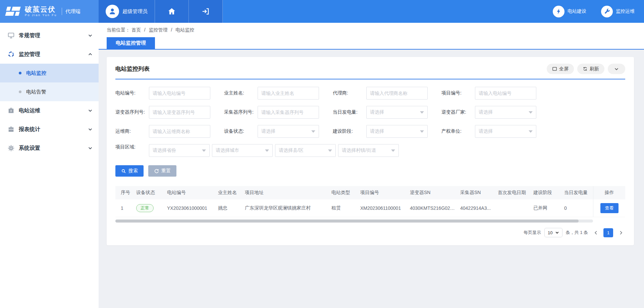 Image resolution: width=644 pixels, height=308 pixels. Describe the element at coordinates (586, 69) in the screenshot. I see `panel-toolbar: 全屏 刷新` at that location.